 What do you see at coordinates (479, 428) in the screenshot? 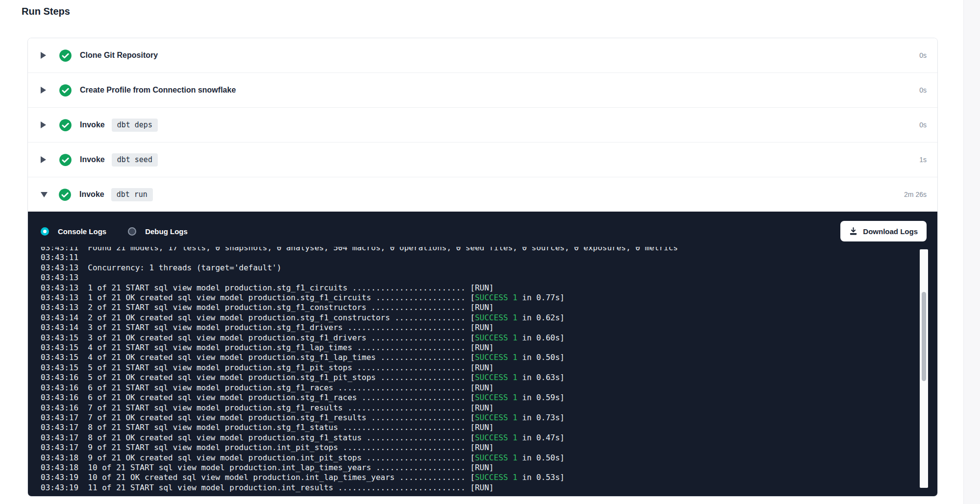
I see `log-line: 03:43:17 8 of 21 START sql view model pr…` at bounding box center [479, 428].